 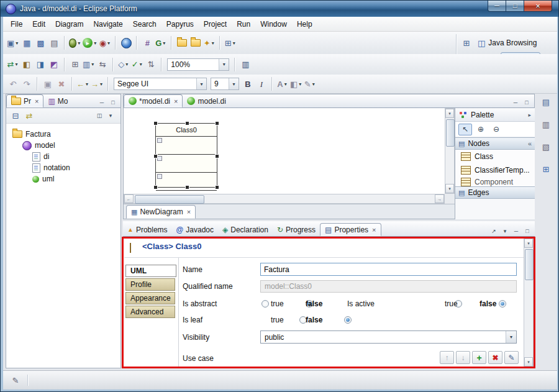 What do you see at coordinates (224, 65) in the screenshot?
I see `zoom-dropdown-arrow: ▾` at bounding box center [224, 65].